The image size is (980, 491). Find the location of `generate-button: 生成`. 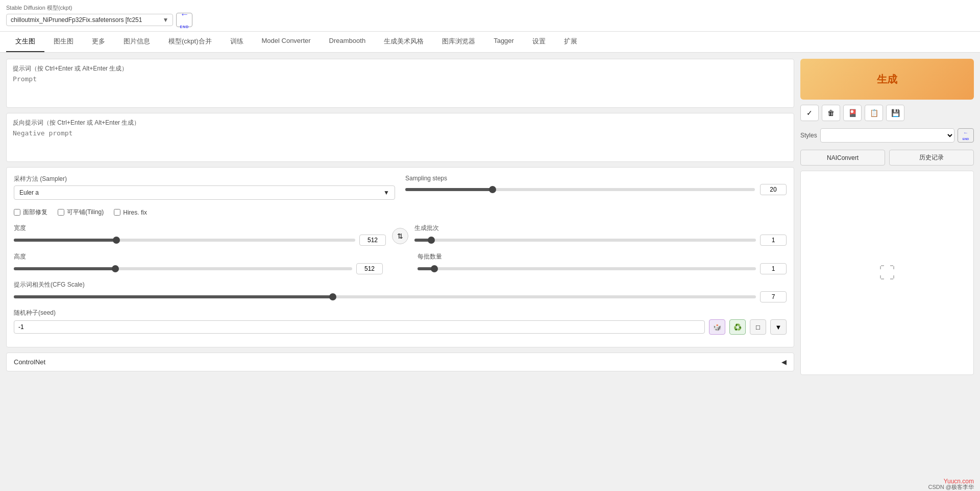

generate-button: 生成 is located at coordinates (887, 79).